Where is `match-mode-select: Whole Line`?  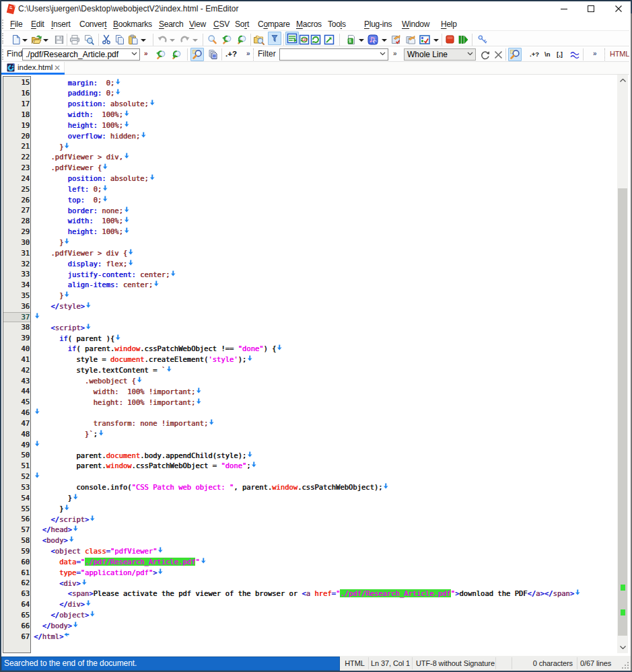
match-mode-select: Whole Line is located at coordinates (440, 54).